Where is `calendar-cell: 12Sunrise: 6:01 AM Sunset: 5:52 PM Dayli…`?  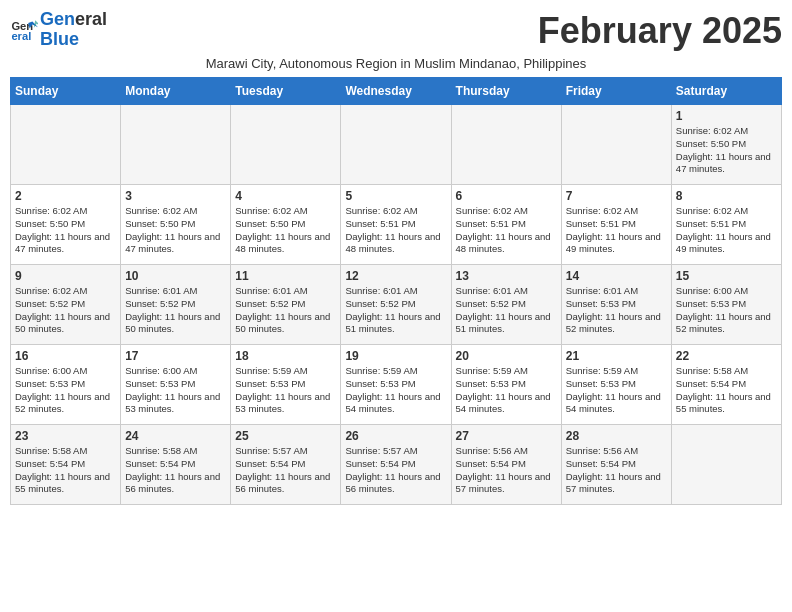 calendar-cell: 12Sunrise: 6:01 AM Sunset: 5:52 PM Dayli… is located at coordinates (396, 305).